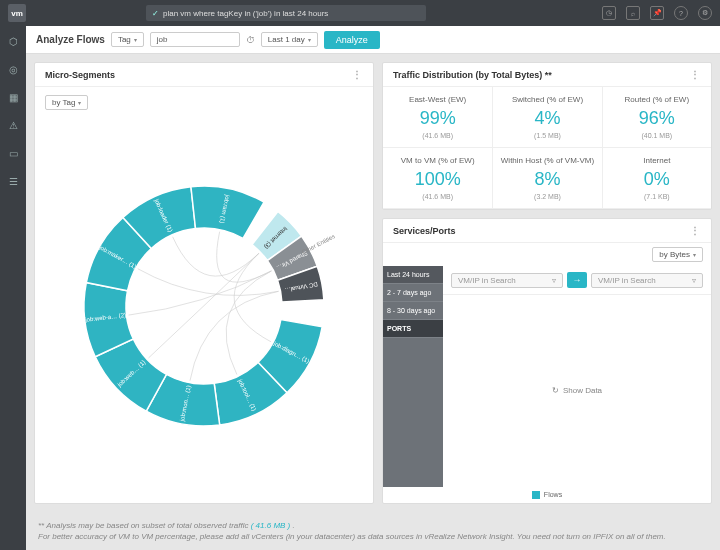  Describe the element at coordinates (656, 118) in the screenshot. I see `traffic-metric: Routed (% of EW)96%(40.1 MB)` at that location.